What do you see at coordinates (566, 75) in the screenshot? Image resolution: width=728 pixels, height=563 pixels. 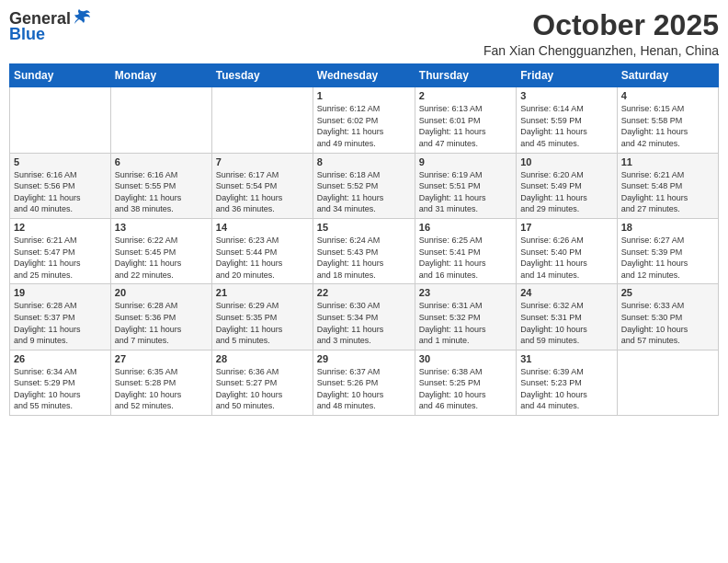 I see `weekday-header-friday: Friday` at bounding box center [566, 75].